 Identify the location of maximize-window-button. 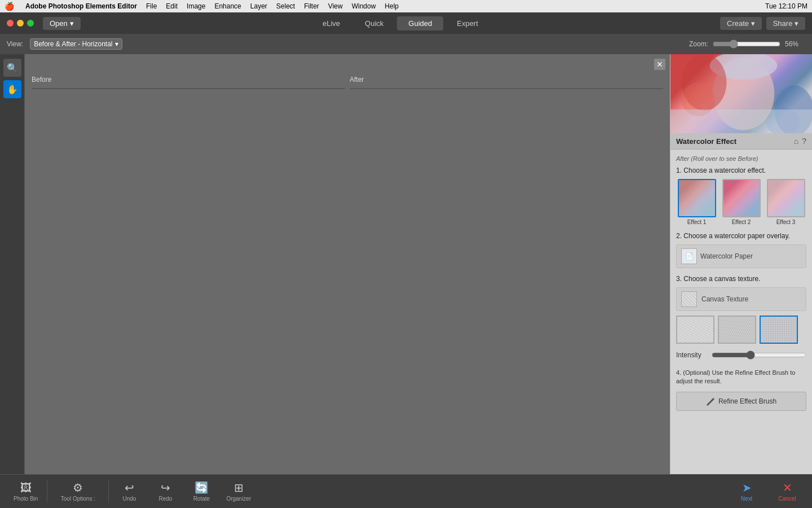
(30, 23).